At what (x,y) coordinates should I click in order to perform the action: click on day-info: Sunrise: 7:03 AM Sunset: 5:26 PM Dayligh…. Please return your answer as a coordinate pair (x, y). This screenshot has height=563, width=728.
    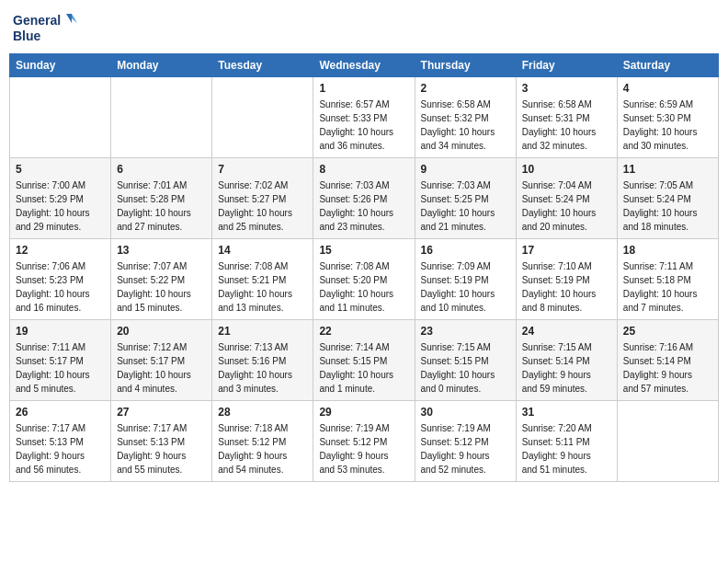
    Looking at the image, I should click on (364, 206).